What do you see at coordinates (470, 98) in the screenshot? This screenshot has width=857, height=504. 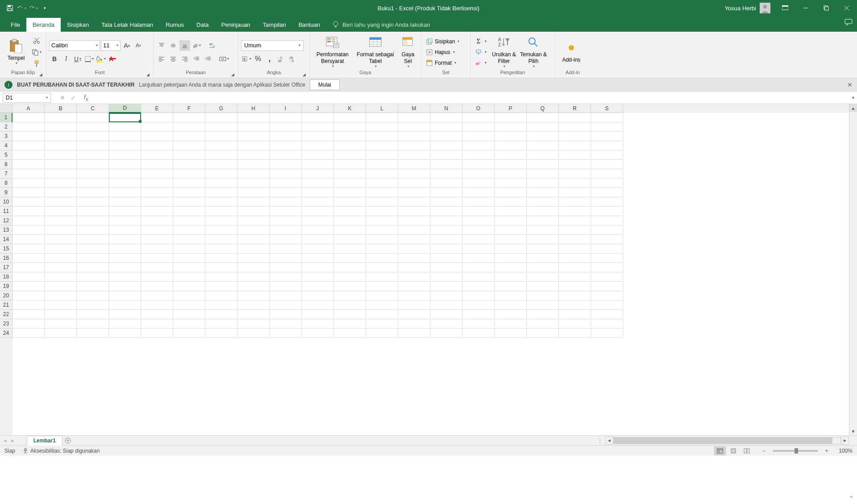 I see `formula-input` at bounding box center [470, 98].